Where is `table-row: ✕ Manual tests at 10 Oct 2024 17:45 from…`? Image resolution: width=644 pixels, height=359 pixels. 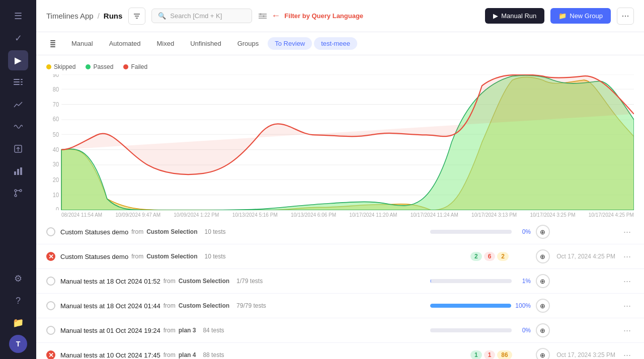
table-row: ✕ Manual tests at 10 Oct 2024 17:45 from… is located at coordinates (340, 351).